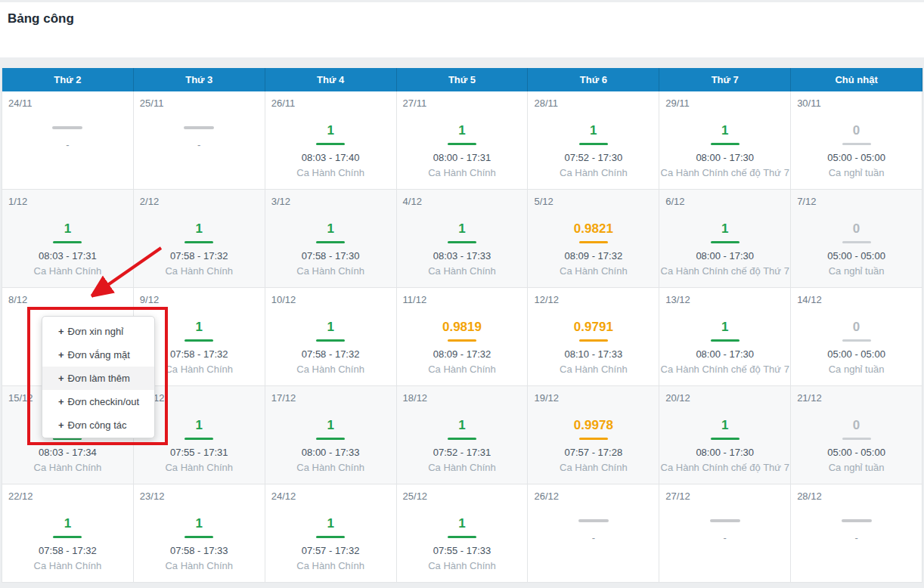  Describe the element at coordinates (463, 348) in the screenshot. I see `day-cell-content: 0.981908:09 - 17:32Ca Hành Chính` at that location.